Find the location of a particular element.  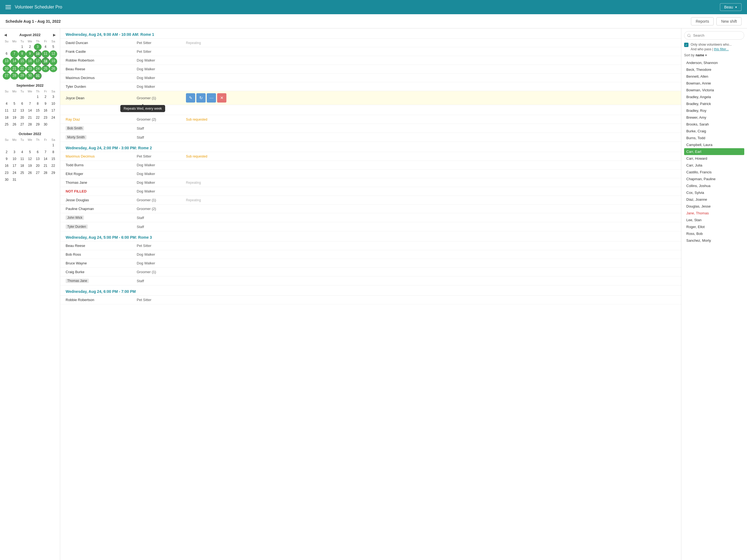

volunteer-list-item: Burns, Todd is located at coordinates (714, 138).